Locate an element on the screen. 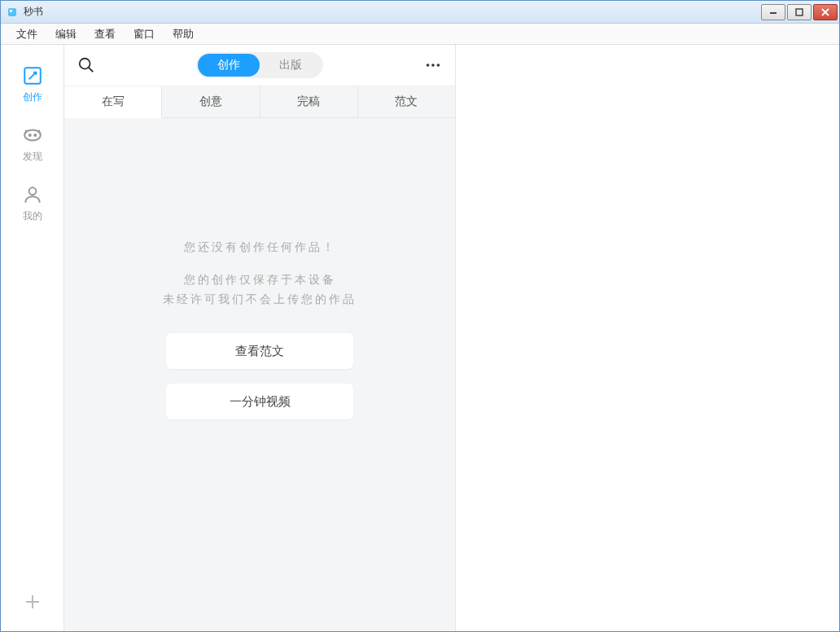  window-controls is located at coordinates (800, 12).